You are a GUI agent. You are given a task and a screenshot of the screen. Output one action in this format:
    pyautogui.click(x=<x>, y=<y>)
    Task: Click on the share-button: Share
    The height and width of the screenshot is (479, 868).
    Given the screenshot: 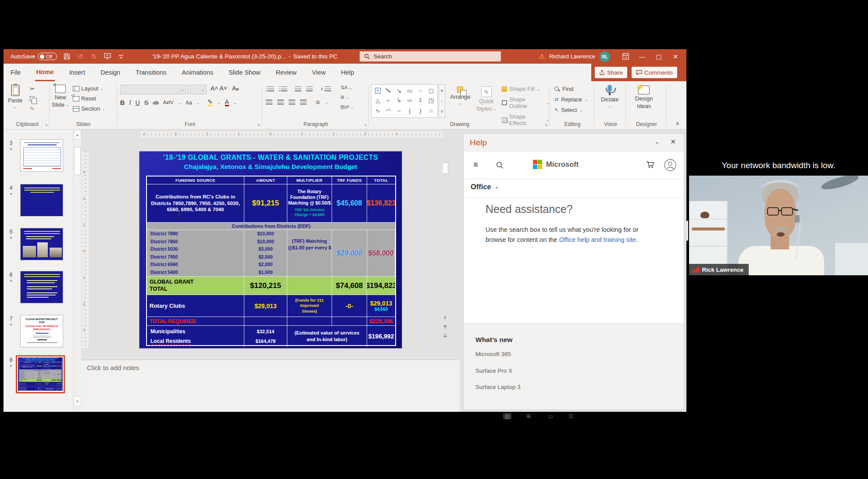 What is the action you would take?
    pyautogui.click(x=611, y=72)
    